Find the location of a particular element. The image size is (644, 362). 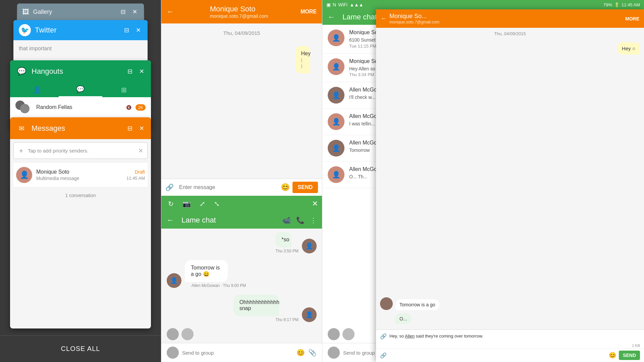

tomorrow-bubble-text: Tomorrow is a go 😀 is located at coordinates (206, 271).